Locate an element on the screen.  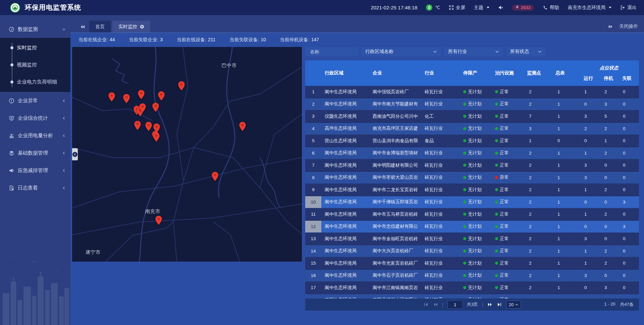
help-button: 帮助 is located at coordinates (551, 8).